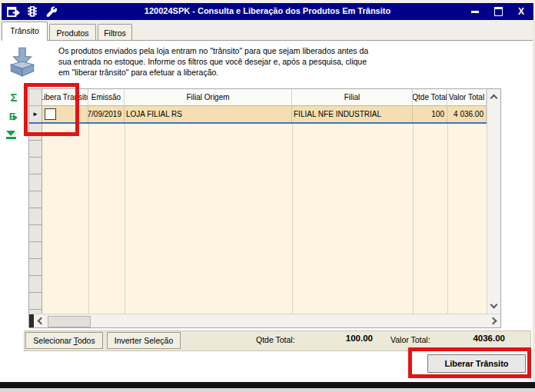 This screenshot has width=535, height=392. Describe the element at coordinates (475, 12) in the screenshot. I see `minimize-icon` at that location.